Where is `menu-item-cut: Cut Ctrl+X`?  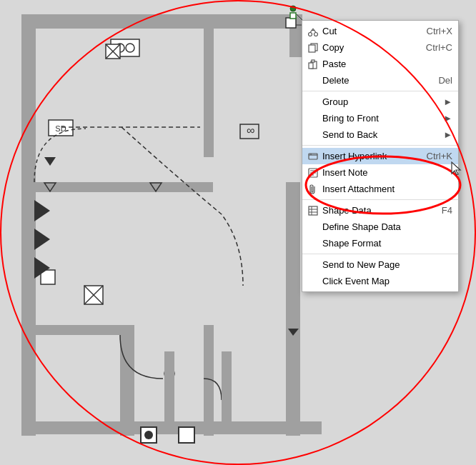 menu-item-cut: Cut Ctrl+X is located at coordinates (380, 31).